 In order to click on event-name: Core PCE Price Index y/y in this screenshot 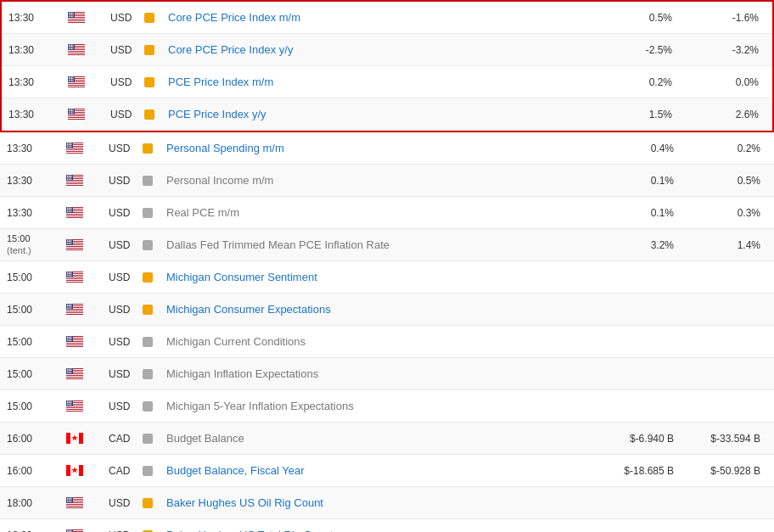, I will do `click(379, 49)`.